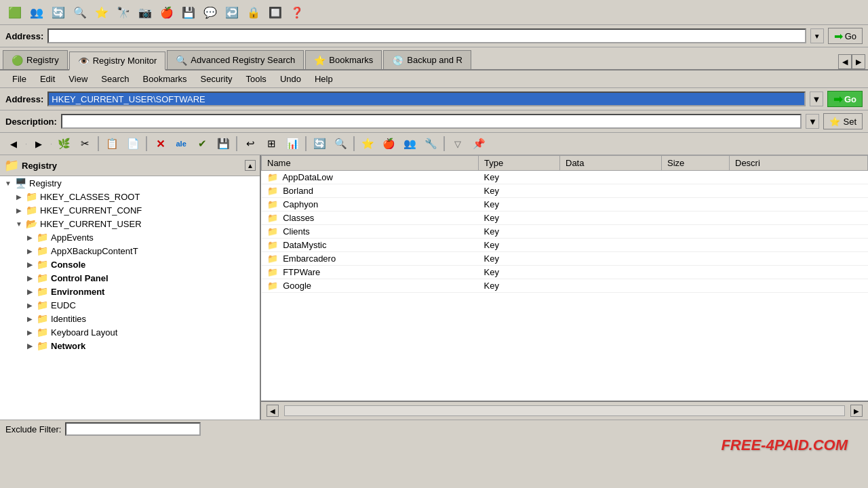  I want to click on col-header-data: Data, so click(611, 163).